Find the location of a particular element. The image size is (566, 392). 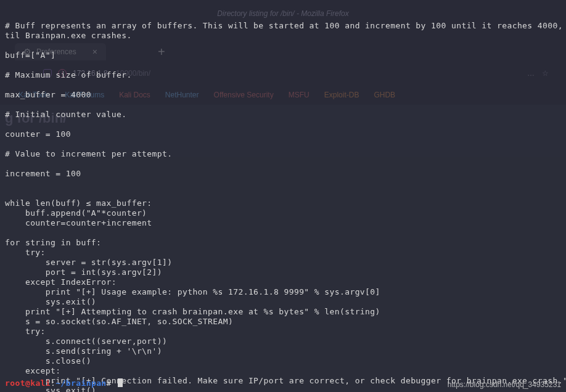

shell-prompt: root@kali:~/brainpan# is located at coordinates (64, 383).